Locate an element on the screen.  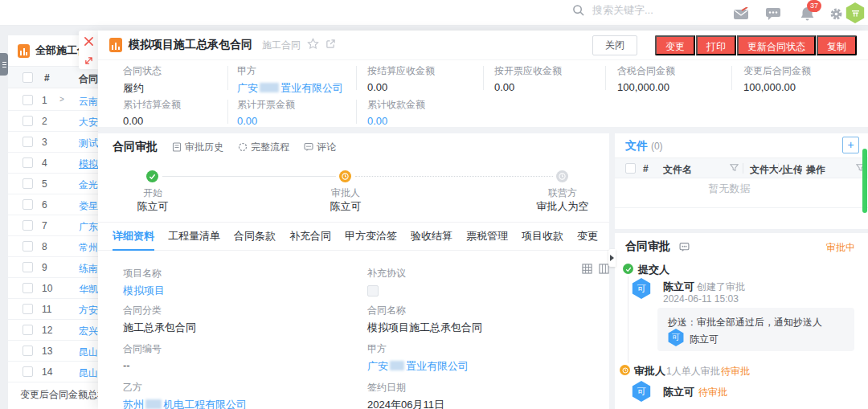
tab-invoice-tax: 票税管理 is located at coordinates (487, 236).